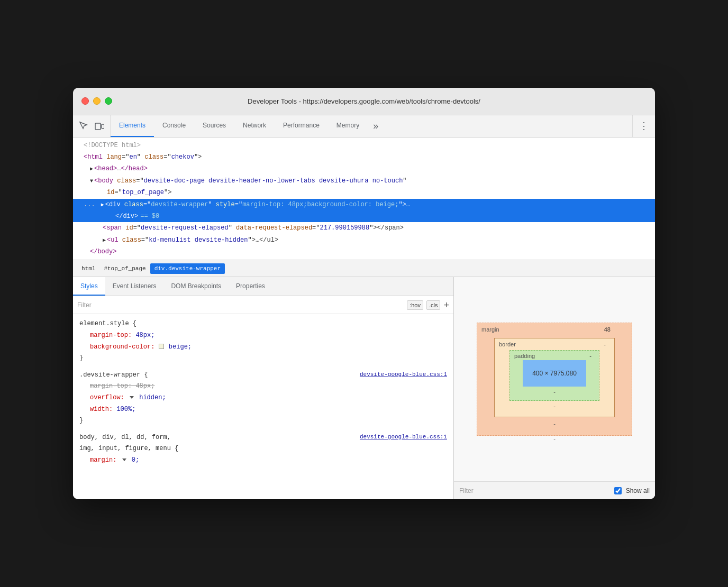 Image resolution: width=728 pixels, height=587 pixels. I want to click on ul-triangle: ▶, so click(104, 240).